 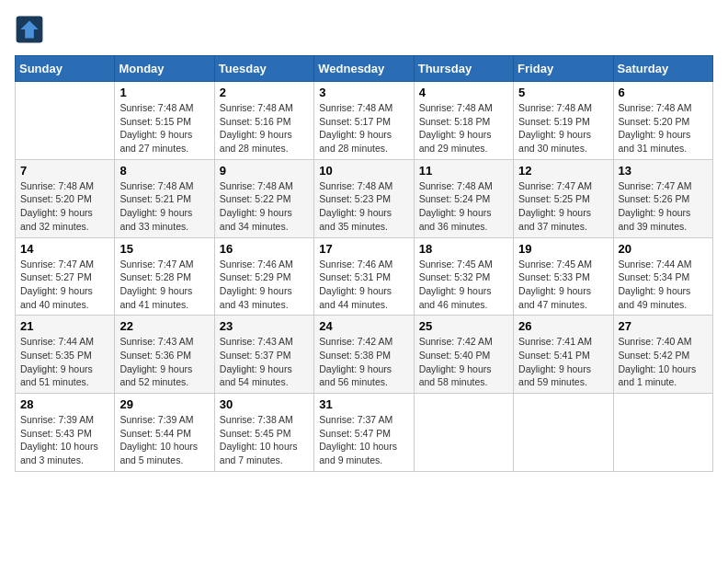 I want to click on logo-icon, so click(x=29, y=29).